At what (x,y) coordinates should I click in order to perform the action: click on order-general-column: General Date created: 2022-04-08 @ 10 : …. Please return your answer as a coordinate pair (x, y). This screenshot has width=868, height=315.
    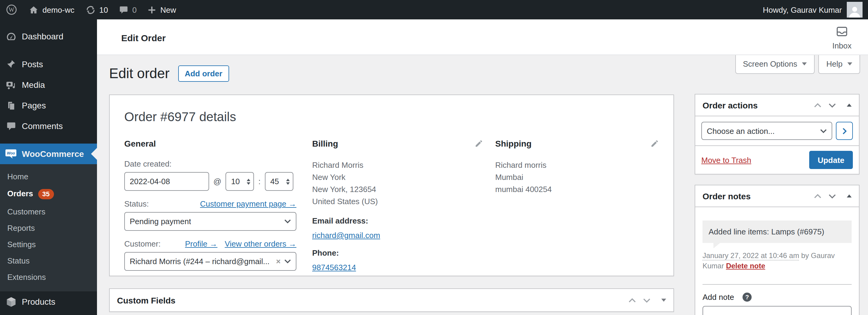
    Looking at the image, I should click on (218, 206).